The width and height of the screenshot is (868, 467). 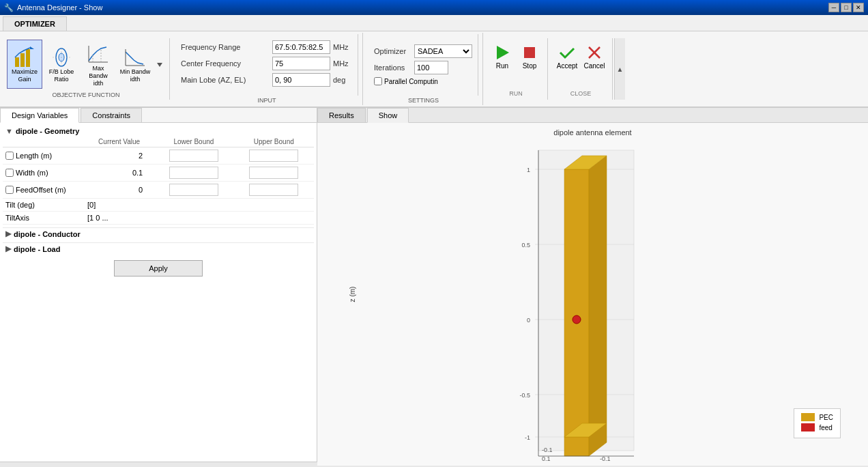 I want to click on design-variables-table: Current Value Lower Bound Upper Bound Le…, so click(x=158, y=180).